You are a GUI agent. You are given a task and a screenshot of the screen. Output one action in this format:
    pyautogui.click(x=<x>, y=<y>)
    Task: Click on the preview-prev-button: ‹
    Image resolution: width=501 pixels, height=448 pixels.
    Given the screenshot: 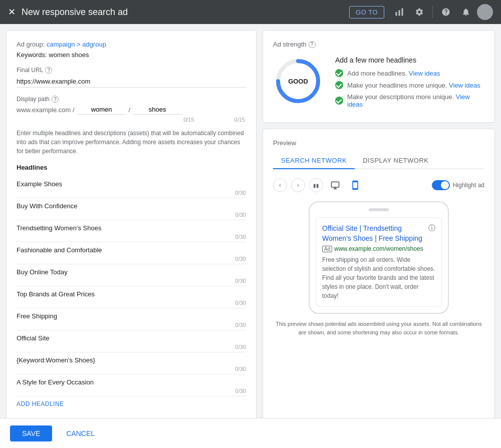 What is the action you would take?
    pyautogui.click(x=280, y=185)
    